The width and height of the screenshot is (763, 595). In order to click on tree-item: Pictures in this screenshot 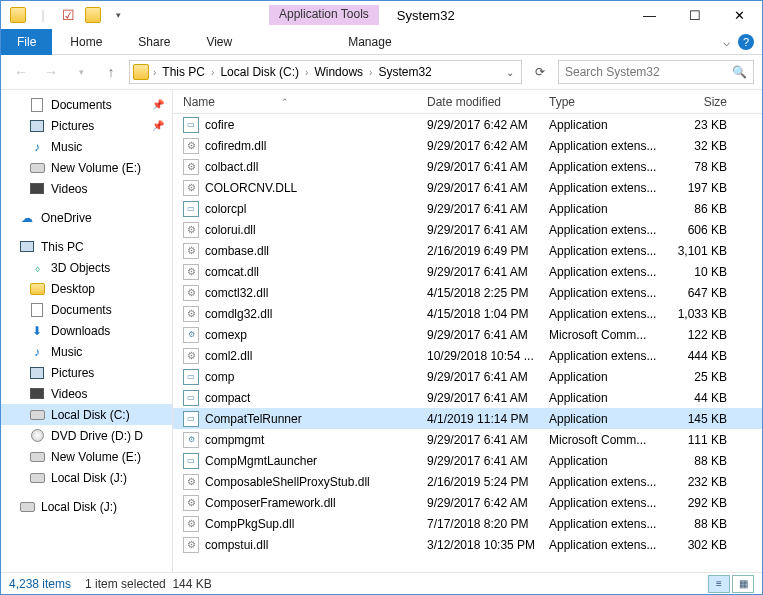, I will do `click(86, 372)`.